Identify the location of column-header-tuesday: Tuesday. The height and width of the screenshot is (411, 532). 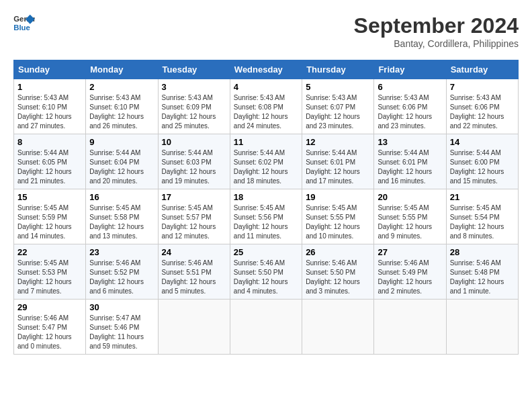
(193, 70).